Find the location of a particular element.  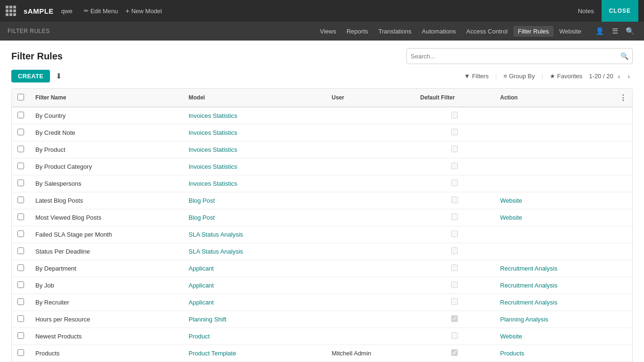

filter-name-cell: By Department is located at coordinates (107, 269).